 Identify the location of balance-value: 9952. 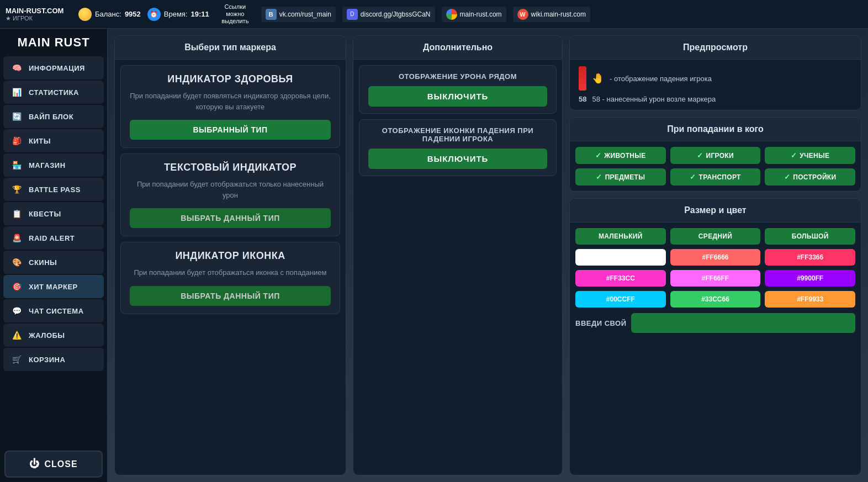
(133, 14).